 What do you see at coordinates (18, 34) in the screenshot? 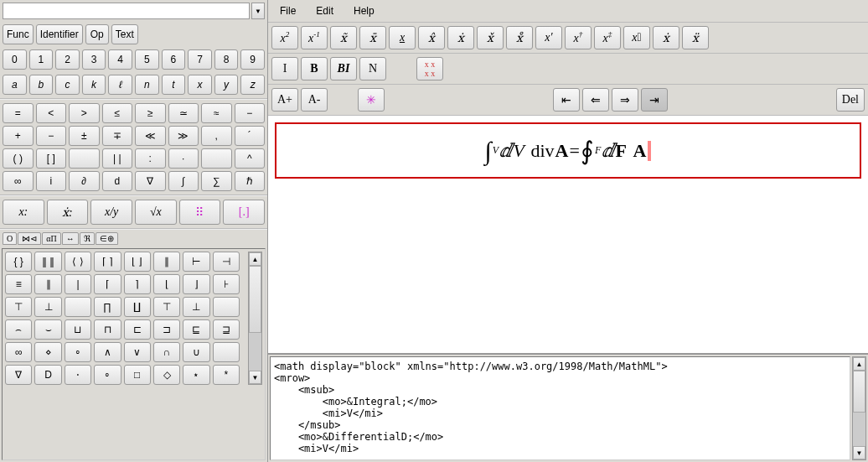
I see `tab-func: Func` at bounding box center [18, 34].